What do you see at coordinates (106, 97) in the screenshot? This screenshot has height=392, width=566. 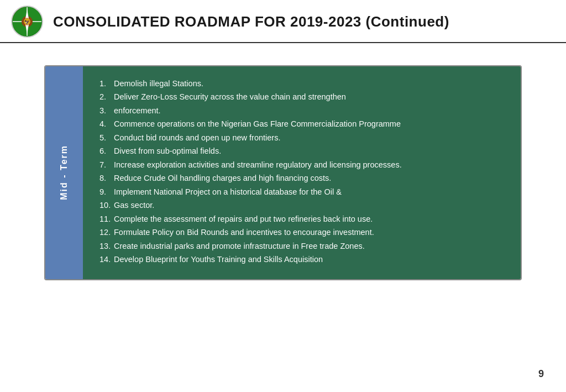 I see `item-number: 2.` at bounding box center [106, 97].